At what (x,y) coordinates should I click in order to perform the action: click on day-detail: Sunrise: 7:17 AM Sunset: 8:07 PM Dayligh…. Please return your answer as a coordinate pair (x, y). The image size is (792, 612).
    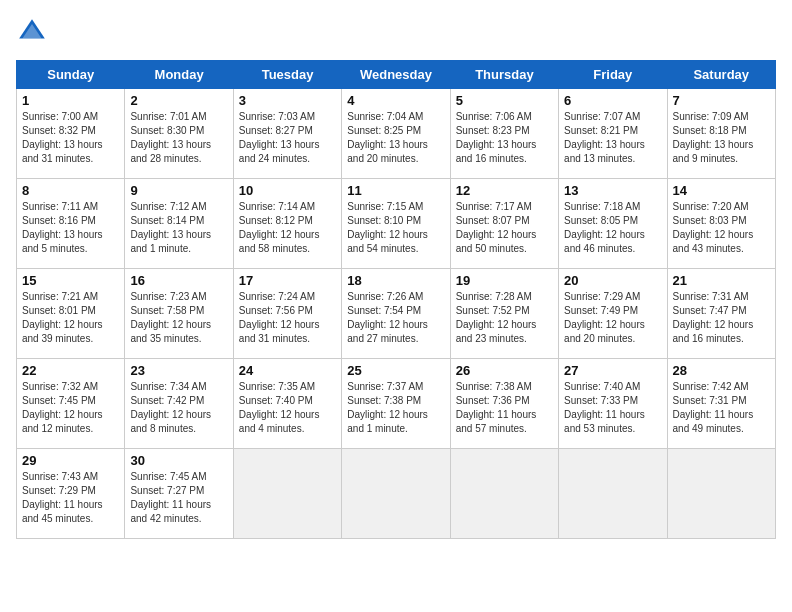
    Looking at the image, I should click on (504, 228).